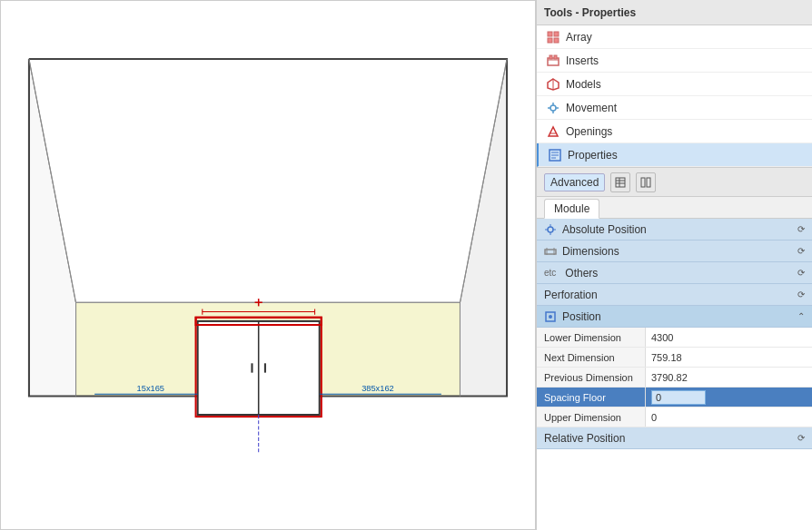 This screenshot has width=812, height=530. Describe the element at coordinates (728, 378) in the screenshot. I see `prop-value-previous-dimension: 3790.82` at that location.